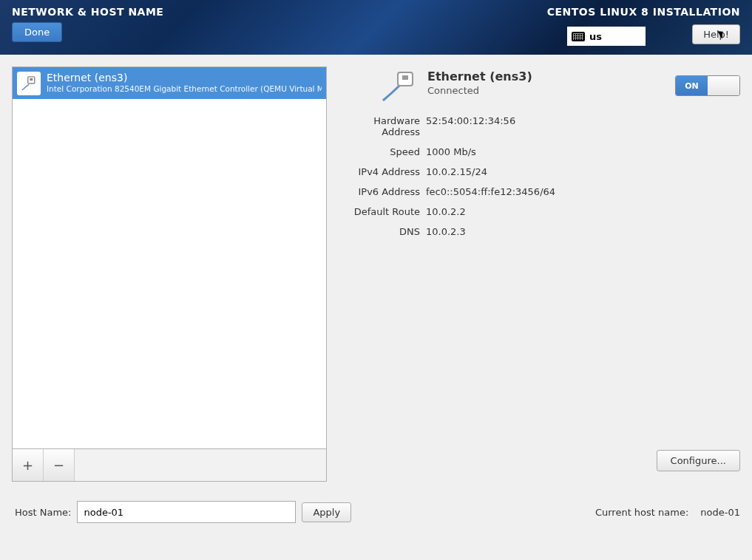 Image resolution: width=752 pixels, height=560 pixels. Describe the element at coordinates (377, 171) in the screenshot. I see `ipv4-label: IPv4 Address` at that location.